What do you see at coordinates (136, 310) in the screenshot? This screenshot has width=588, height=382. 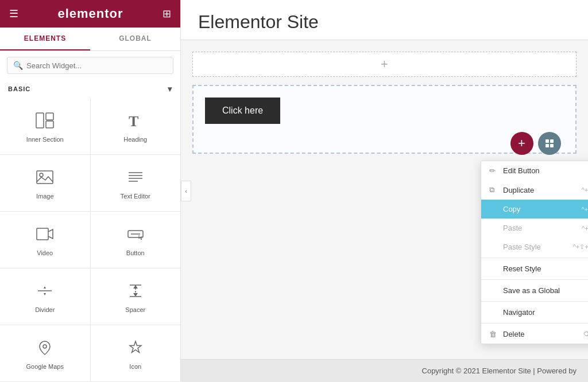 I see `widget-spacer-label: Spacer` at bounding box center [136, 310].